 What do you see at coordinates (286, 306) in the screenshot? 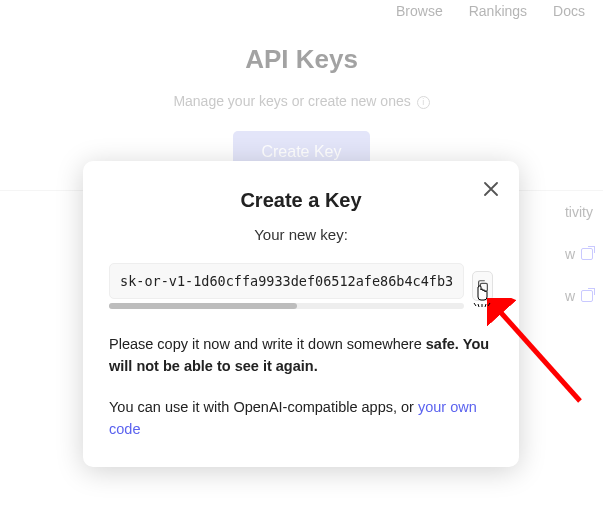
I see `key-scrollbar` at bounding box center [286, 306].